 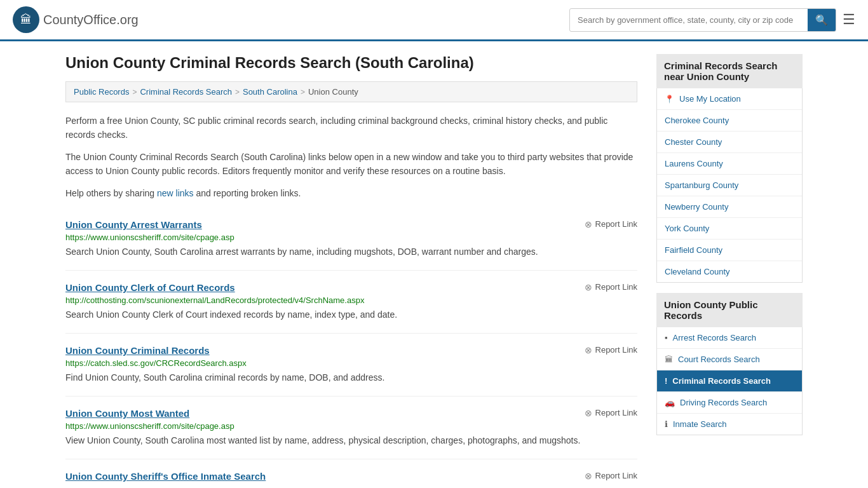 What do you see at coordinates (729, 186) in the screenshot?
I see `nearby-list: 📍 Use My Location Cherokee CountyChester…` at bounding box center [729, 186].